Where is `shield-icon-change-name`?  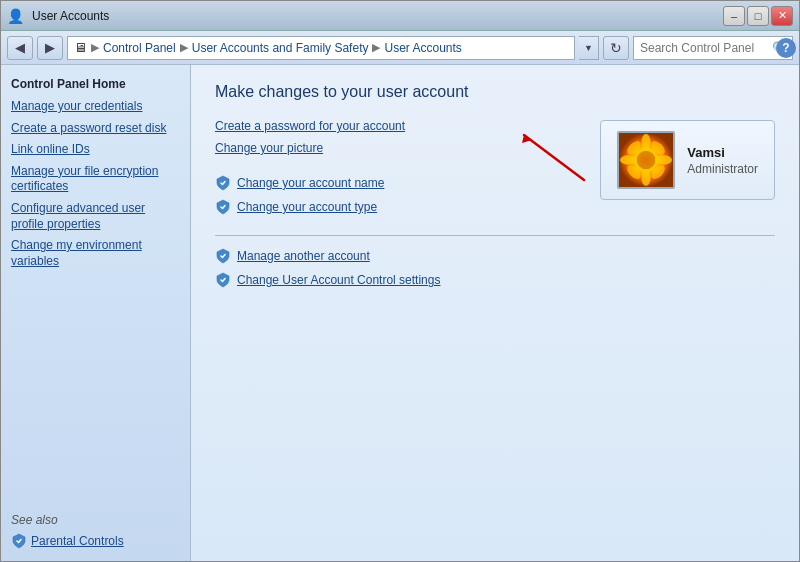 shield-icon-change-name is located at coordinates (223, 183).